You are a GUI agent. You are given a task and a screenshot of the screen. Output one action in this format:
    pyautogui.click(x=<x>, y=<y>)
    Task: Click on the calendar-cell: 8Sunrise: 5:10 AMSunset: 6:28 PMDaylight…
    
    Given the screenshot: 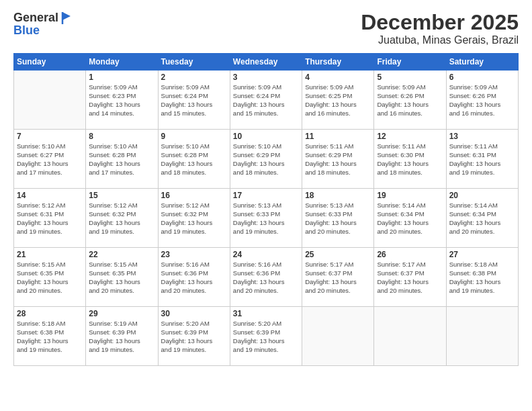 What is the action you would take?
    pyautogui.click(x=122, y=159)
    